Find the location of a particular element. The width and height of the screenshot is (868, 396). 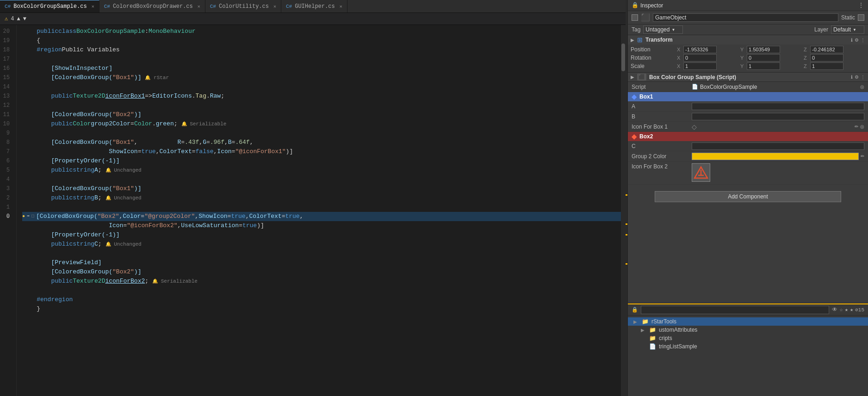

tree-folder-icon-customattributes: 📁 is located at coordinates (652, 330).